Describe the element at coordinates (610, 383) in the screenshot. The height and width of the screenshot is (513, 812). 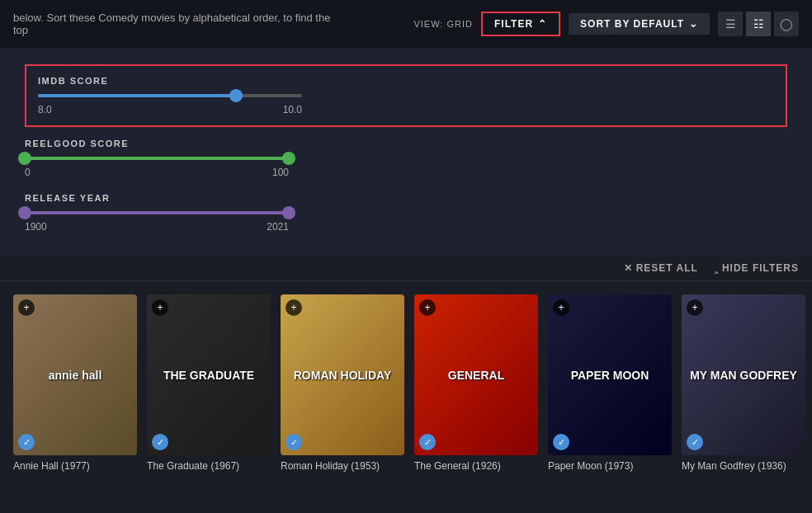
I see `movie-card: PAPER MOON + ✓ Paper Moon (1973)` at that location.